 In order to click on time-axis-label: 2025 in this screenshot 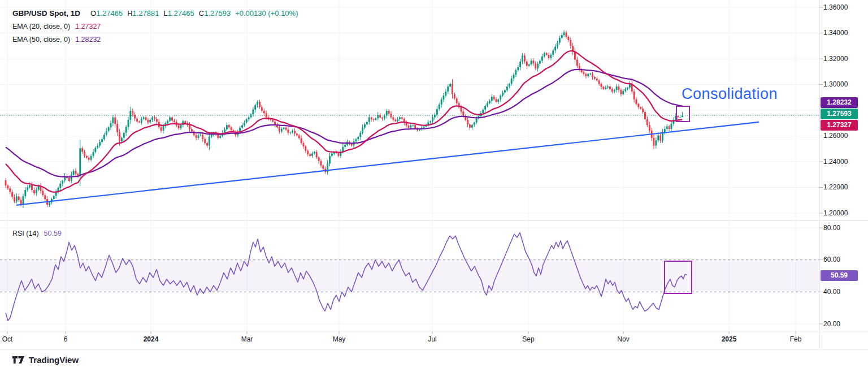, I will do `click(729, 339)`.